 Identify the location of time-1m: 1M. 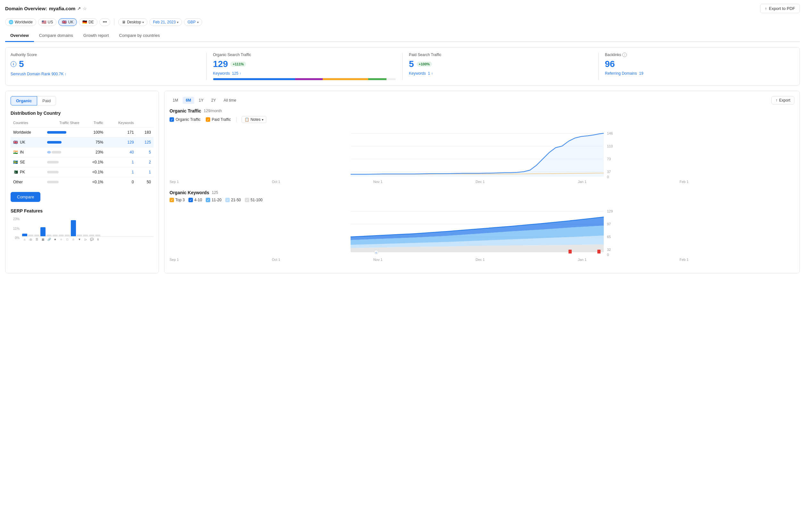
(176, 100).